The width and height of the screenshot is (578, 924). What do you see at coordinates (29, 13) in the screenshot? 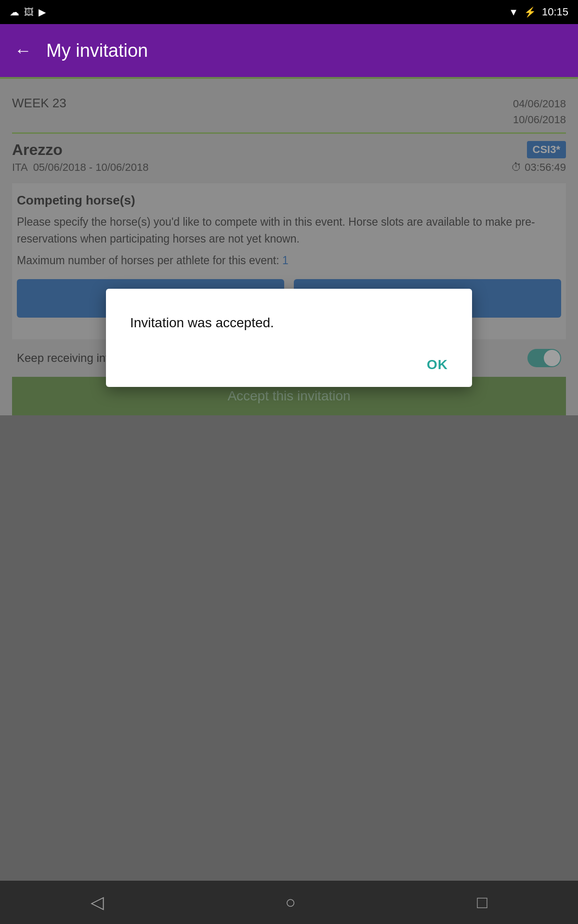
I see `image-icon: 🖼` at bounding box center [29, 13].